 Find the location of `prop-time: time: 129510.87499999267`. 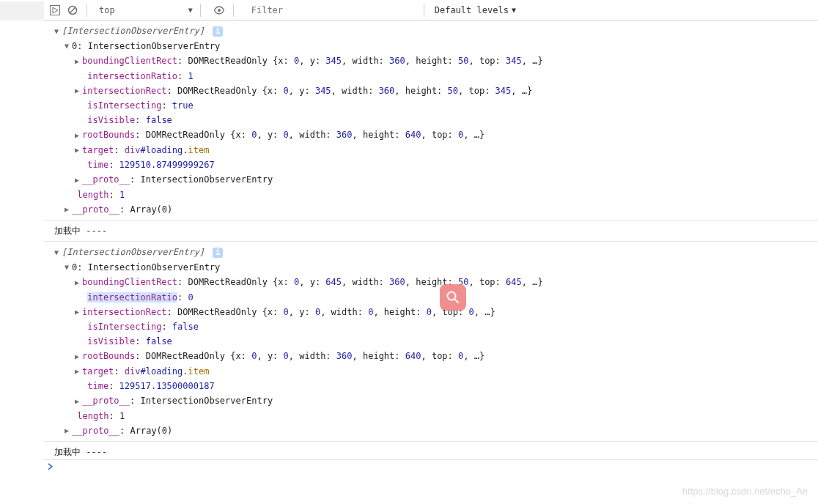

prop-time: time: 129510.87499999267 is located at coordinates (436, 165).